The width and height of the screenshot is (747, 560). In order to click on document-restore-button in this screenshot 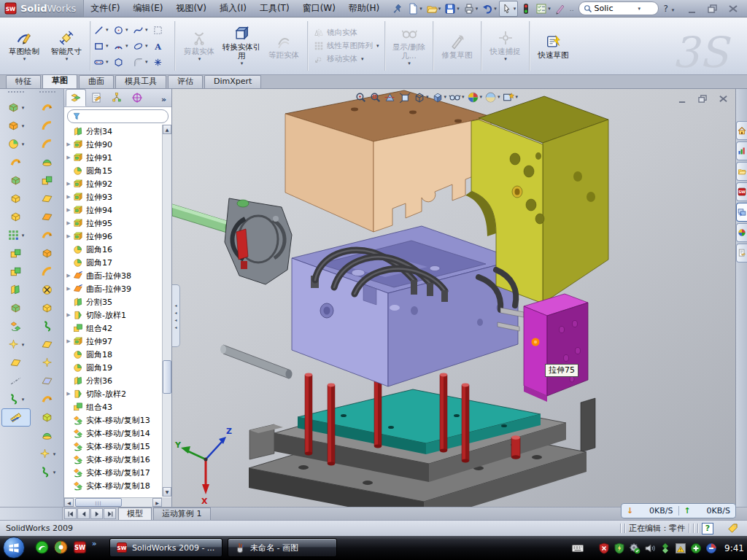, I will do `click(703, 98)`.